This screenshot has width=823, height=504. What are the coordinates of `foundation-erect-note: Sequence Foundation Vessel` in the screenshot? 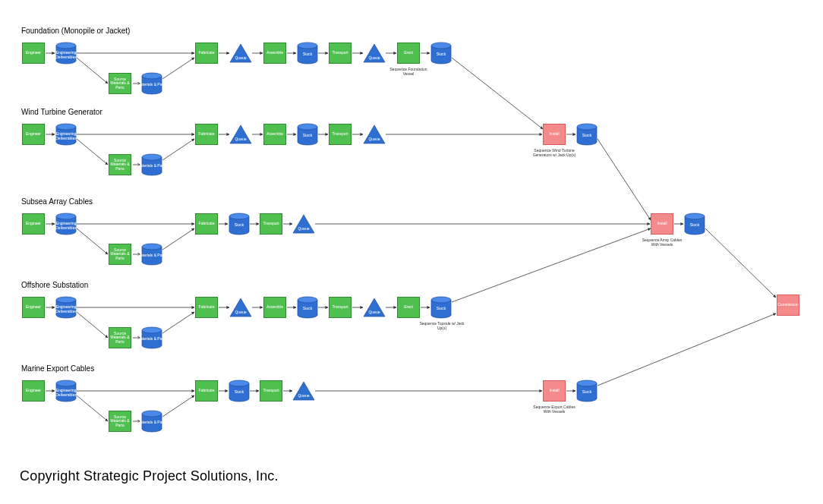 It's located at (408, 71).